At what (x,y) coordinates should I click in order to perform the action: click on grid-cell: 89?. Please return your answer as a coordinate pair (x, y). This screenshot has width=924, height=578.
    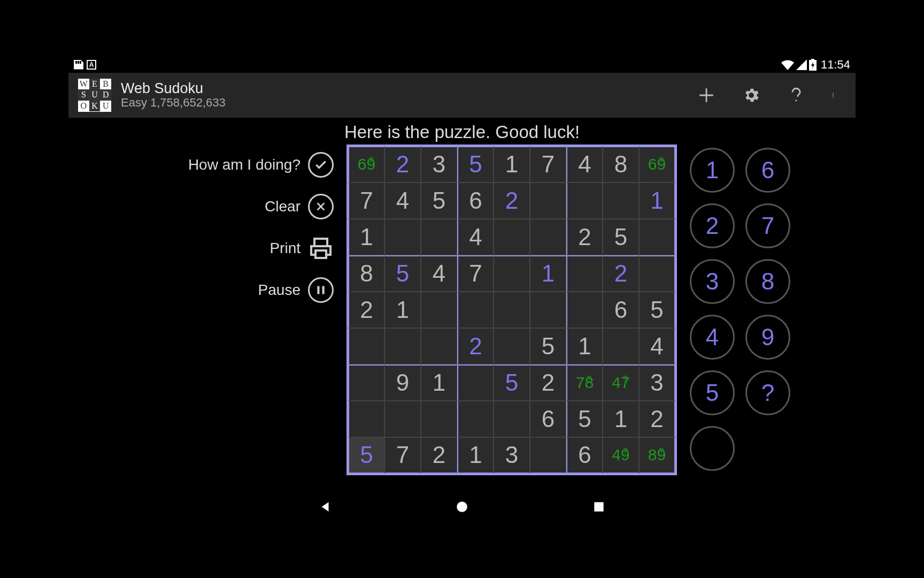
    Looking at the image, I should click on (657, 455).